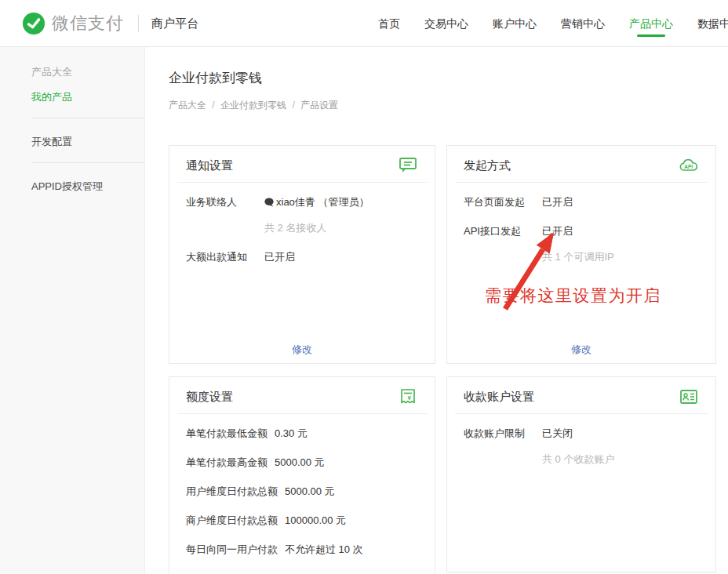 The height and width of the screenshot is (574, 728). What do you see at coordinates (582, 202) in the screenshot?
I see `row-platform-initiation: 平台页面发起 已开启` at bounding box center [582, 202].